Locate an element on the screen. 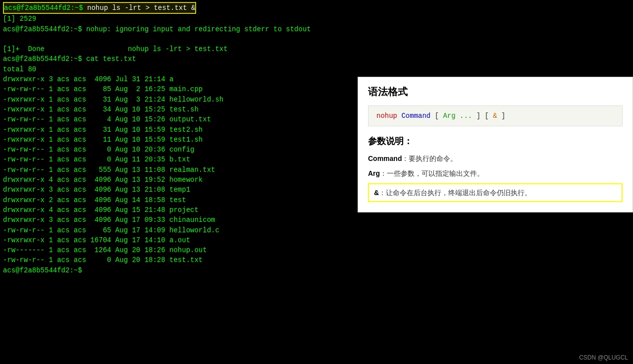 Image resolution: width=633 pixels, height=364 pixels. param-command-sep: ： is located at coordinates (405, 158).